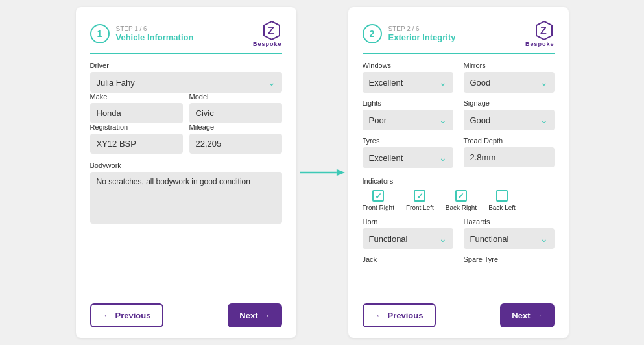  What do you see at coordinates (378, 196) in the screenshot?
I see `front-right-checkbox: ✓` at bounding box center [378, 196].